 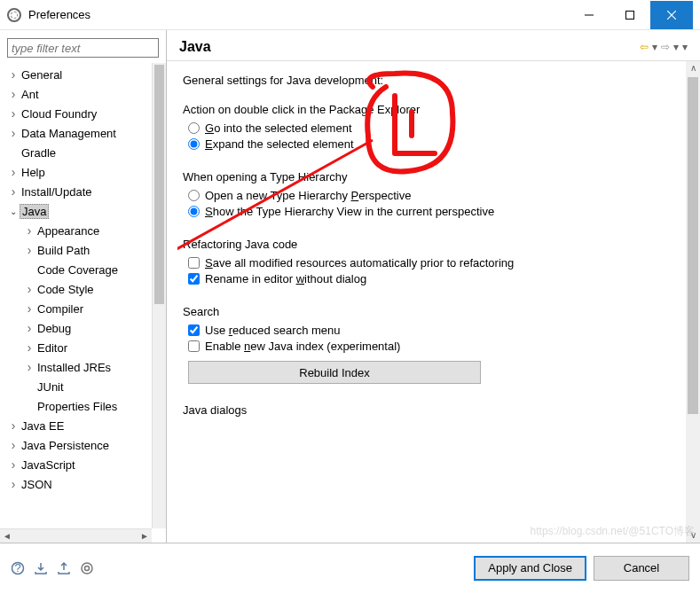 I want to click on apply-close-button: Apply and Close, so click(x=531, y=568).